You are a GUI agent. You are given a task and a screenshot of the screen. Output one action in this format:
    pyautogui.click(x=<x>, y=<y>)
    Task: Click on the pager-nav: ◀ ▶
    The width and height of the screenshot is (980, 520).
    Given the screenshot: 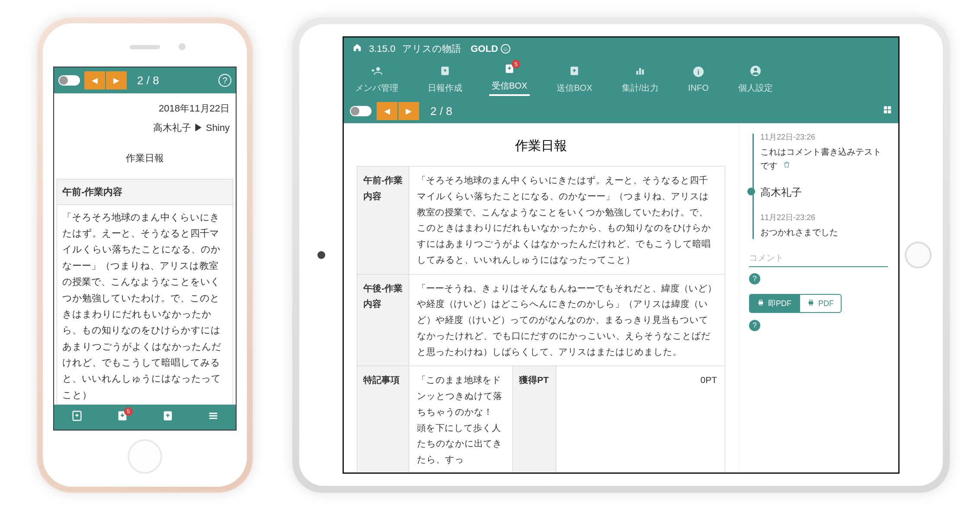 What is the action you would take?
    pyautogui.click(x=106, y=80)
    